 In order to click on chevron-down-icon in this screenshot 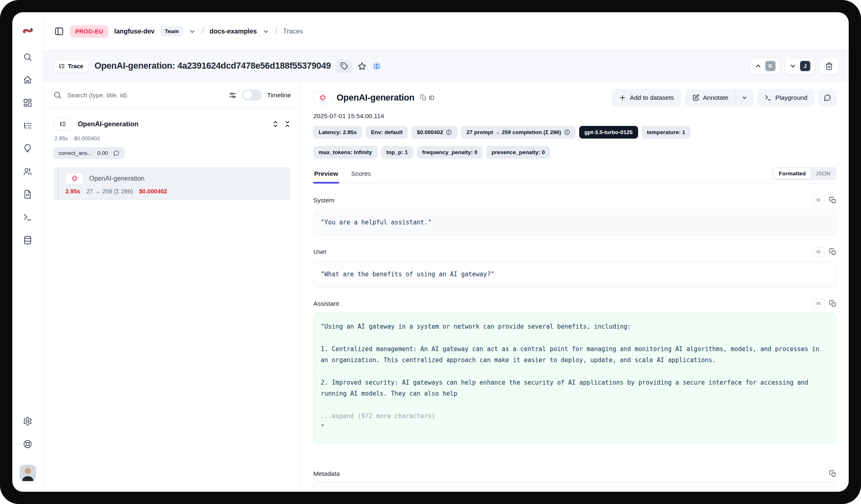, I will do `click(793, 66)`.